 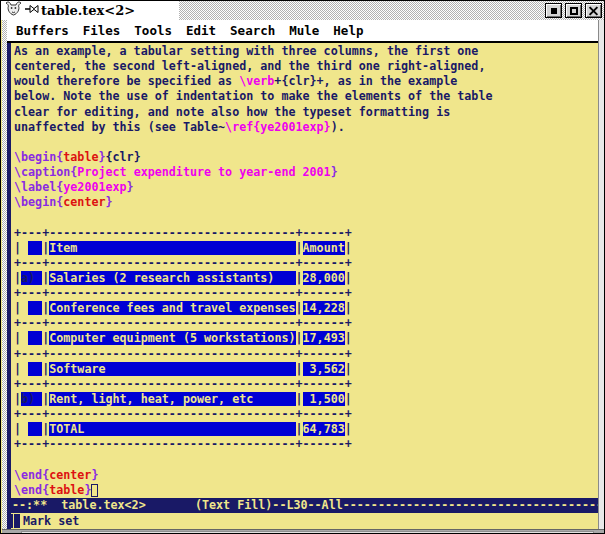 What do you see at coordinates (28, 399) in the screenshot?
I see `text-segment: b)` at bounding box center [28, 399].